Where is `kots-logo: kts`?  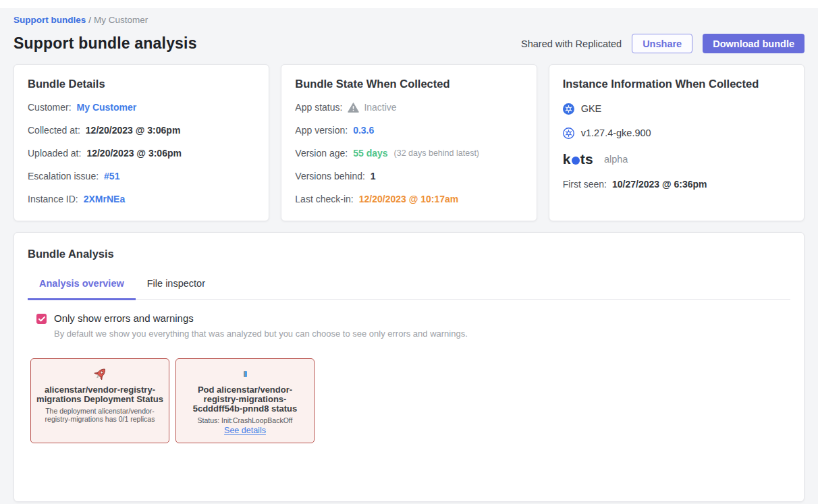
kots-logo: kts is located at coordinates (578, 159).